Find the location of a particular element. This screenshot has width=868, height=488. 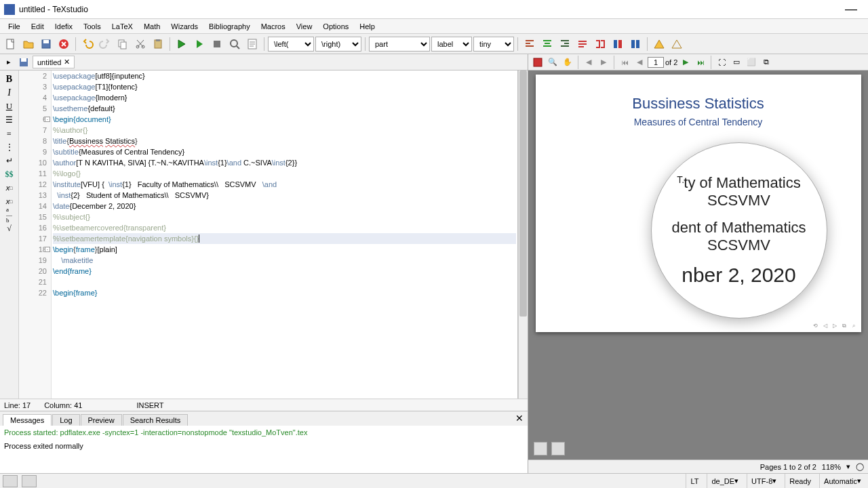

math-dollar-icon: $$ is located at coordinates (9, 174).